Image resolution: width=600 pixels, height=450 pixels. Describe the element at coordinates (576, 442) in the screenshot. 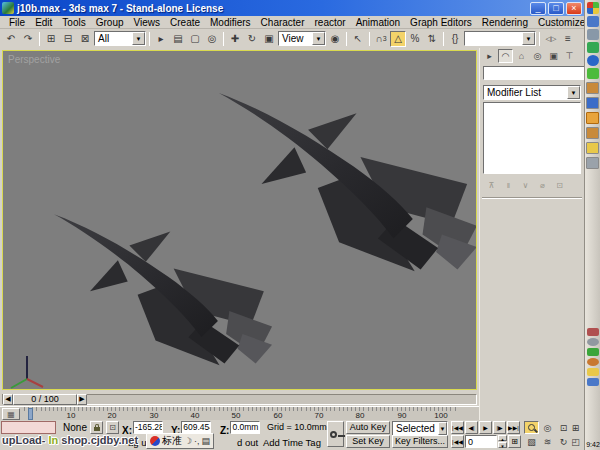

I see `min-max-toggle-icon: ◰` at that location.